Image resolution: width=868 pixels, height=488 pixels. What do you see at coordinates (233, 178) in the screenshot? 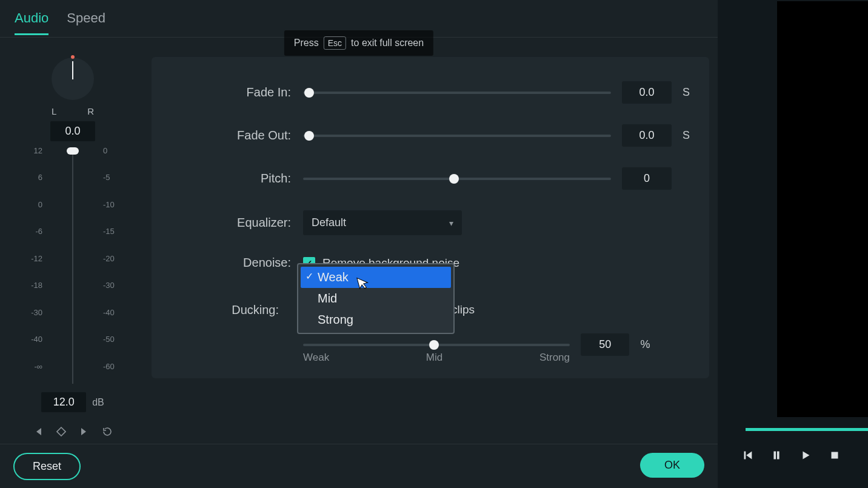
I see `pitch-label: Pitch:` at bounding box center [233, 178].